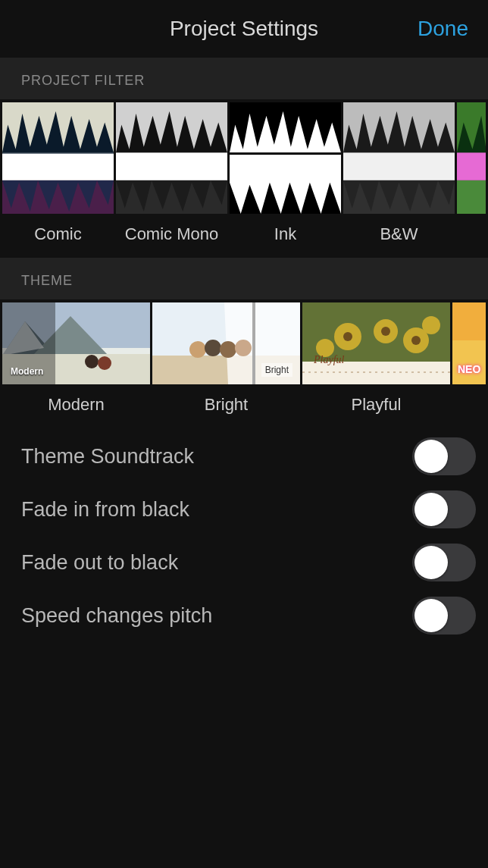  What do you see at coordinates (399, 180) in the screenshot?
I see `filter-item-bw: B&W` at bounding box center [399, 180].